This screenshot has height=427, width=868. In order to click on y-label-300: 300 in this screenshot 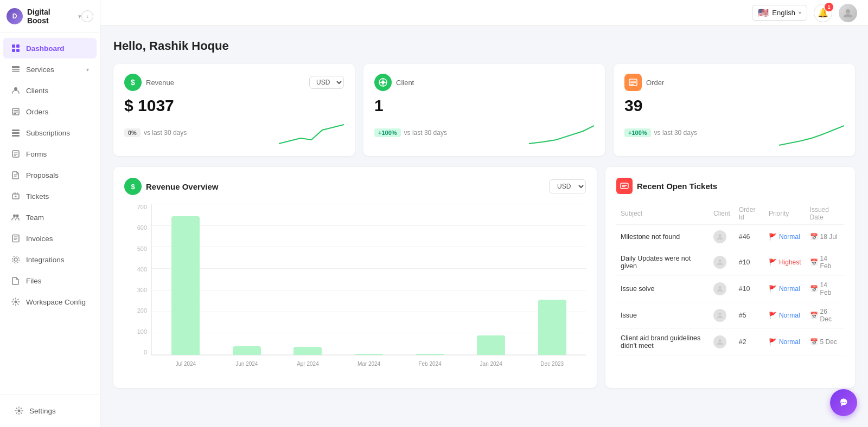, I will do `click(136, 290)`.